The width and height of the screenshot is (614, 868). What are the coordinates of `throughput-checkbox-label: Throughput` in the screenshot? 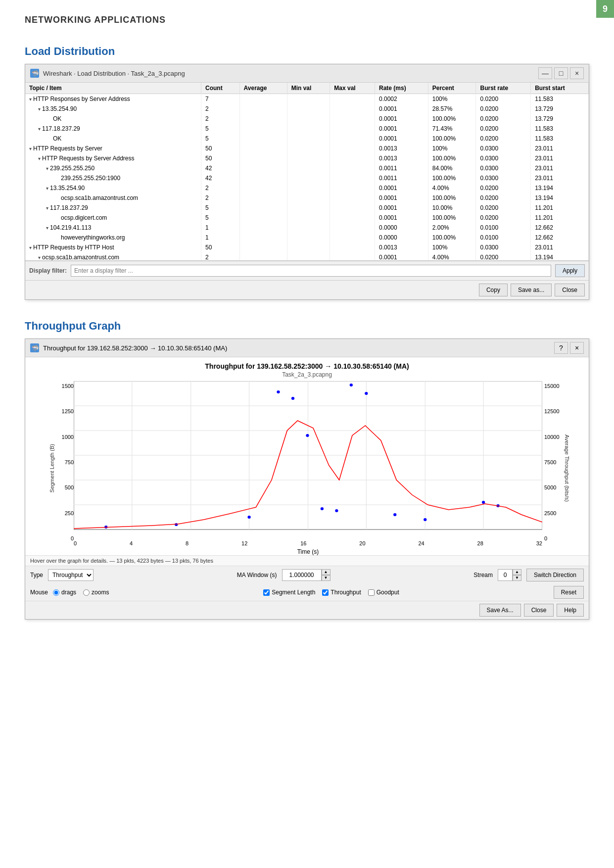 It's located at (341, 592).